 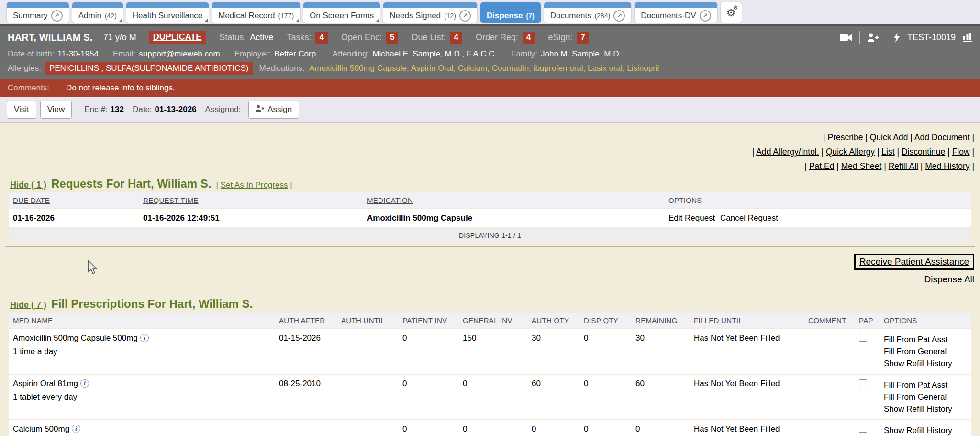 I want to click on auth-until, so click(x=368, y=397).